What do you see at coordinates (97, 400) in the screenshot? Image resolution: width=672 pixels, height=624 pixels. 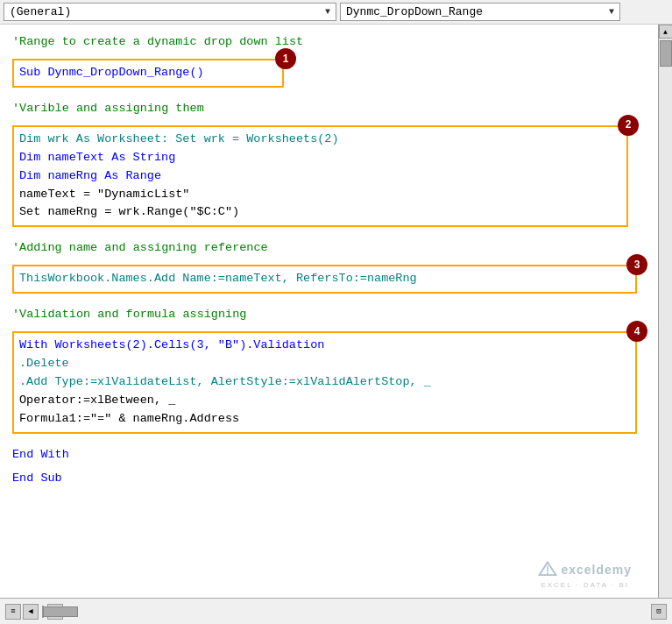 I see `box4-line4: Operator:=xlBetween, _` at bounding box center [97, 400].